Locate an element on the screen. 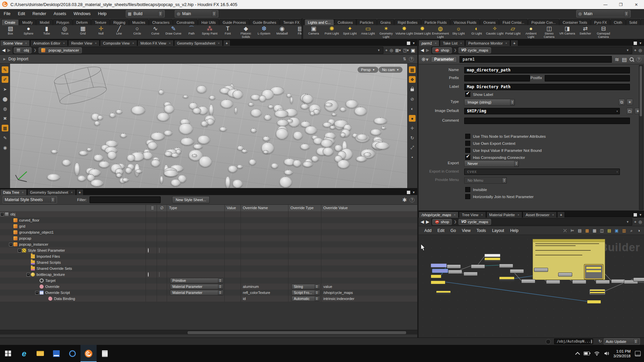 Image resolution: width=644 pixels, height=362 pixels. filter-input is located at coordinates (125, 200).